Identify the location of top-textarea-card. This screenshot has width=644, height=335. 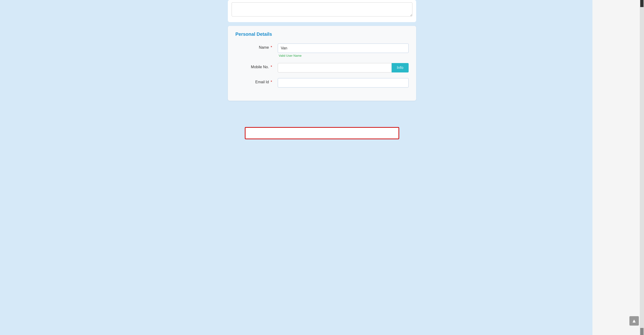
(322, 11).